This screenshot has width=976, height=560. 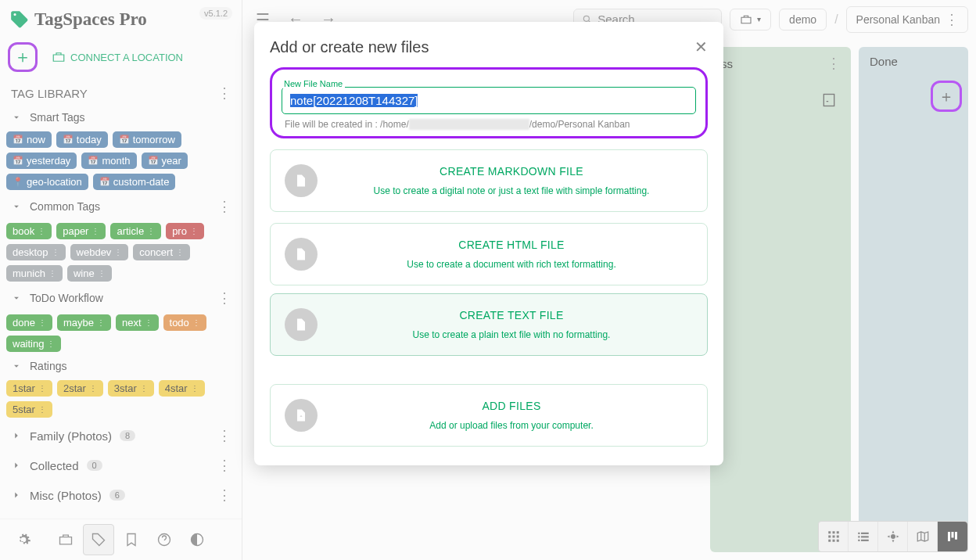 I want to click on filename-input: note[20221208T144327], so click(x=489, y=100).